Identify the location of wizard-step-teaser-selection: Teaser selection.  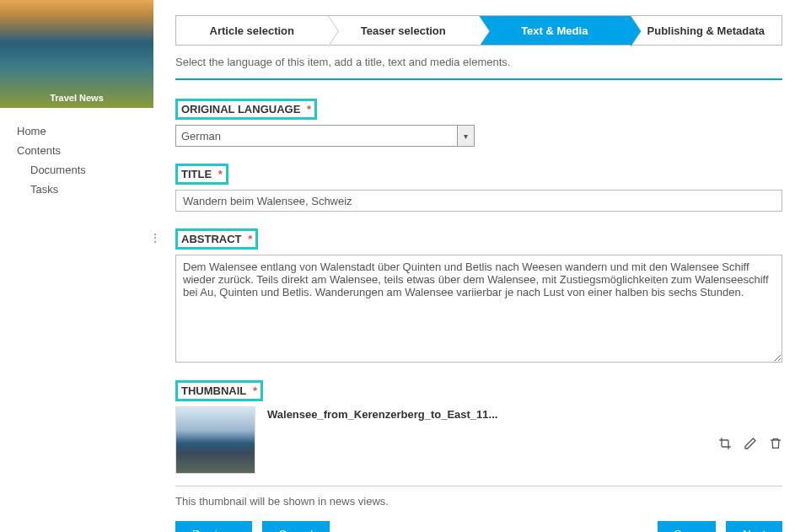
(404, 30).